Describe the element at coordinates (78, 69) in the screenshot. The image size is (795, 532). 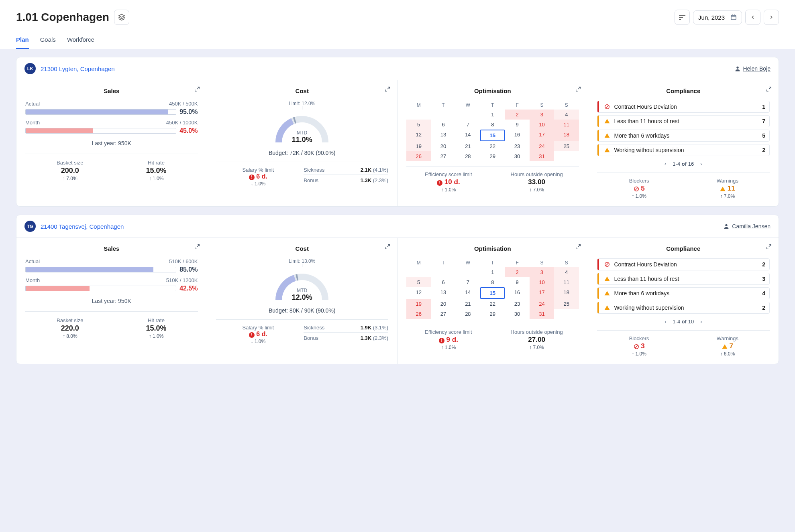
I see `store-name: 21300 Lygten, Copenhagen` at that location.